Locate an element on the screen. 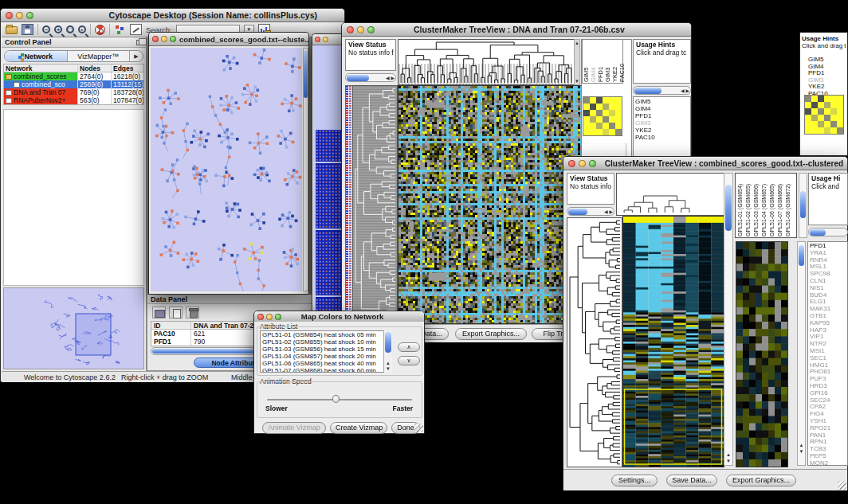 The image size is (848, 504). animation-slider-thumb is located at coordinates (336, 399).